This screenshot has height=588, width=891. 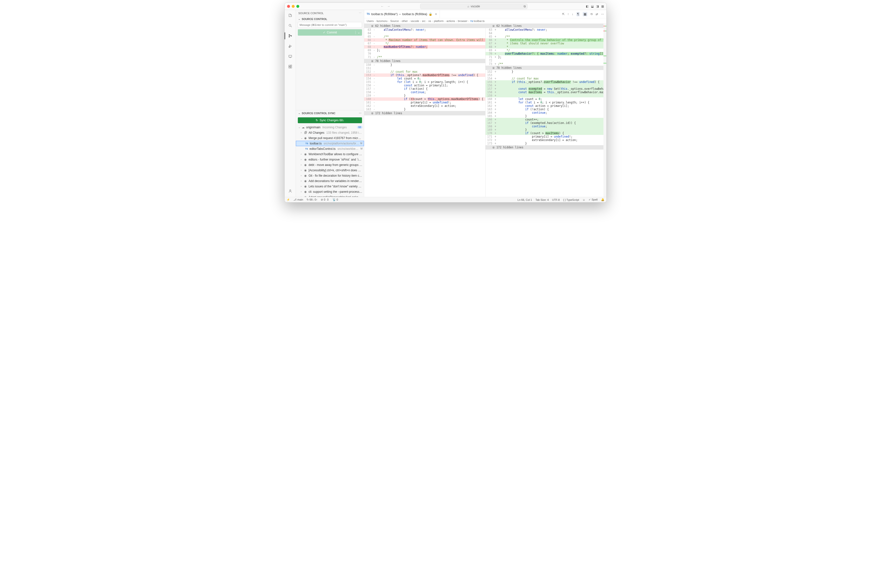 What do you see at coordinates (585, 14) in the screenshot?
I see `toggle-inline-icon: ▦` at bounding box center [585, 14].